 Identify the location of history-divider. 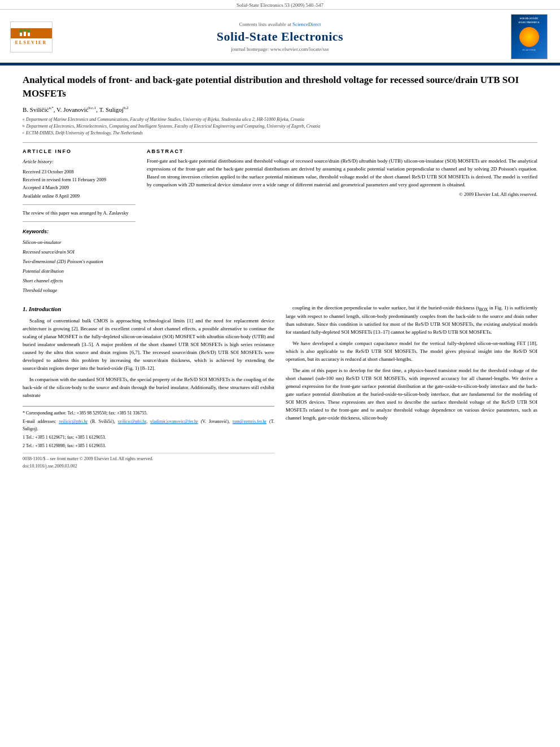
(79, 204).